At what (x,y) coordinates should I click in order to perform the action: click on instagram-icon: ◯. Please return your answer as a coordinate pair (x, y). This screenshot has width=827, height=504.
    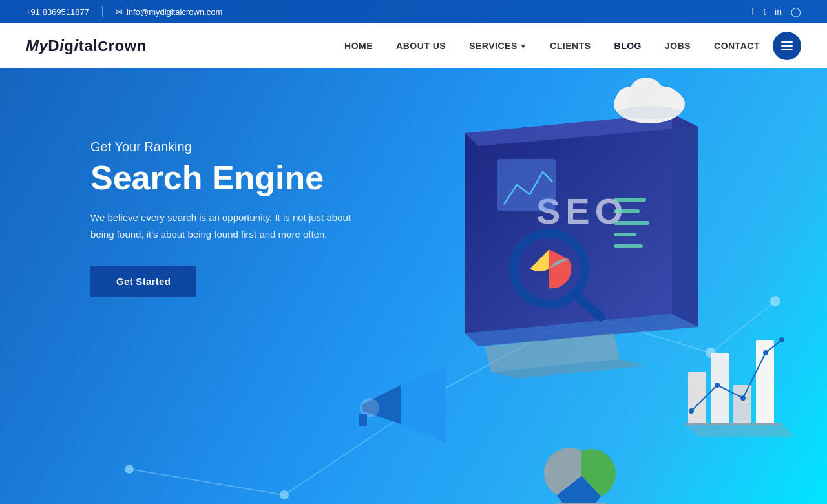
    Looking at the image, I should click on (796, 12).